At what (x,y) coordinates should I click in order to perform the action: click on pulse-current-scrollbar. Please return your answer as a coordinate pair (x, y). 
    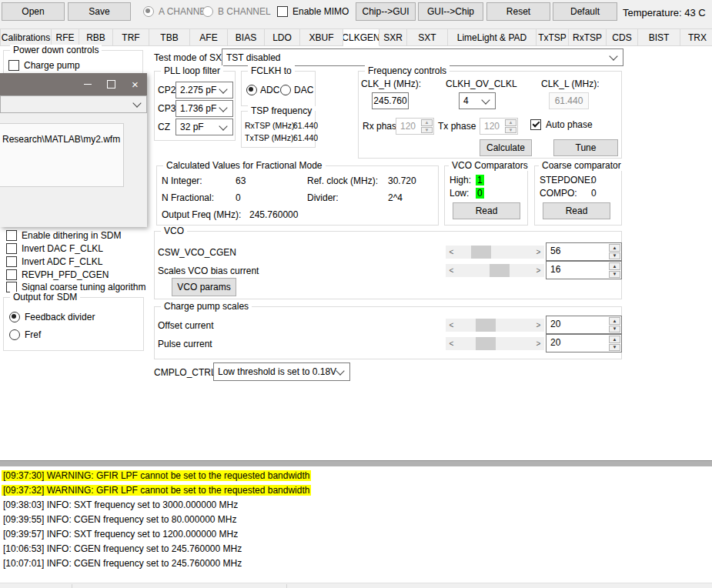
    Looking at the image, I should click on (495, 343).